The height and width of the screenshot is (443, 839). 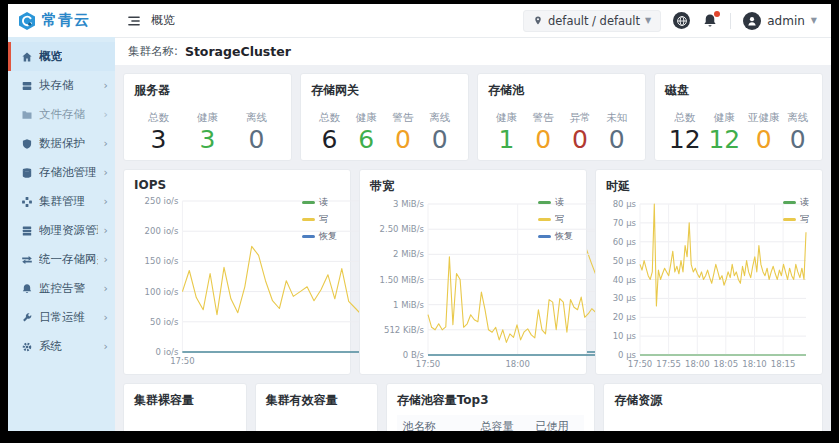 I want to click on cluster-icon, so click(x=27, y=202).